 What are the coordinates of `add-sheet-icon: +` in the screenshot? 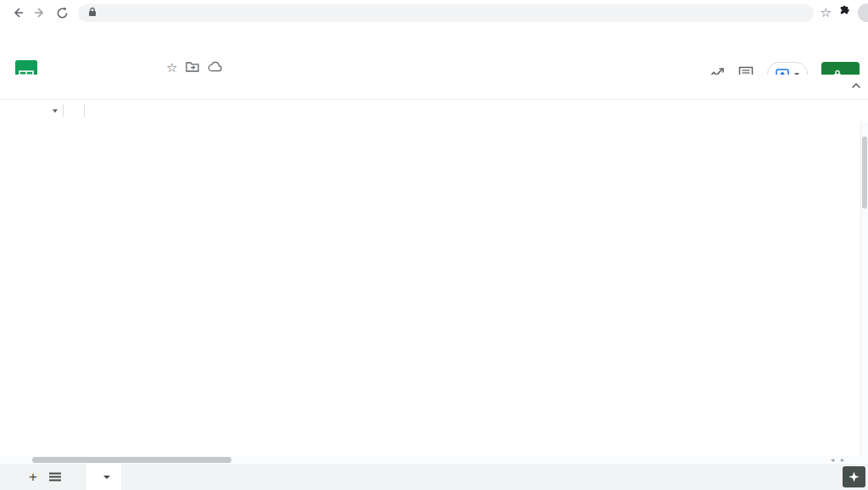 It's located at (33, 477).